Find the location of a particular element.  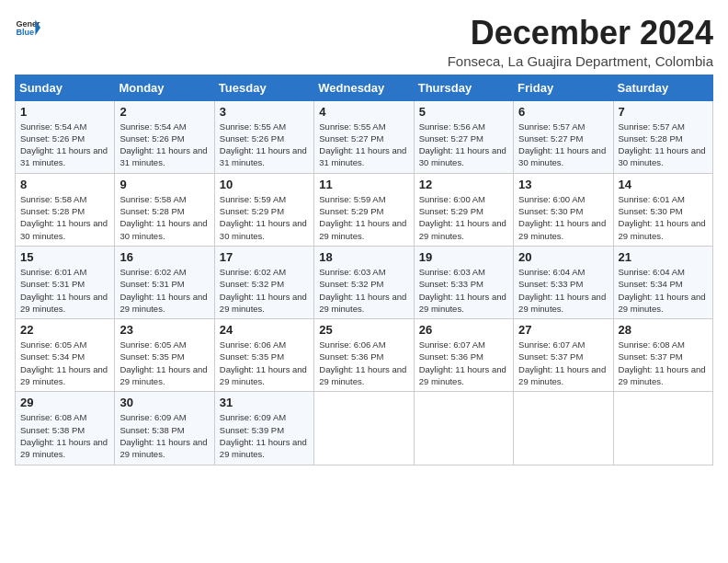

calendar-day-cell: 29 Sunrise: 6:08 AMSunset: 5:38 PMDaylig… is located at coordinates (65, 429).